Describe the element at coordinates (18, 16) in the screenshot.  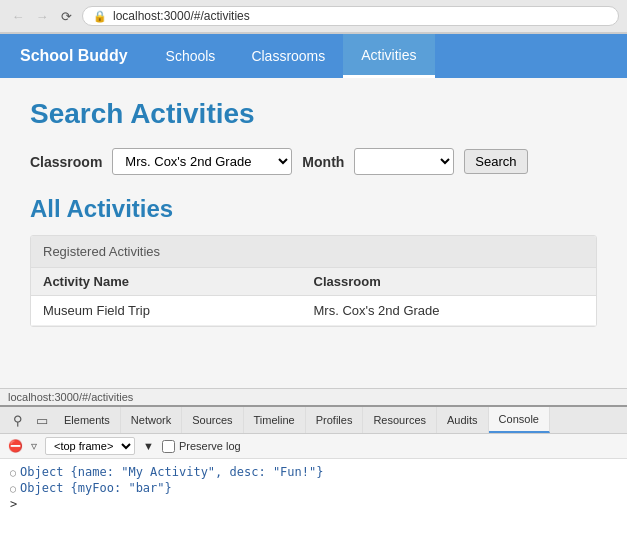
I see `back-button: ←` at that location.